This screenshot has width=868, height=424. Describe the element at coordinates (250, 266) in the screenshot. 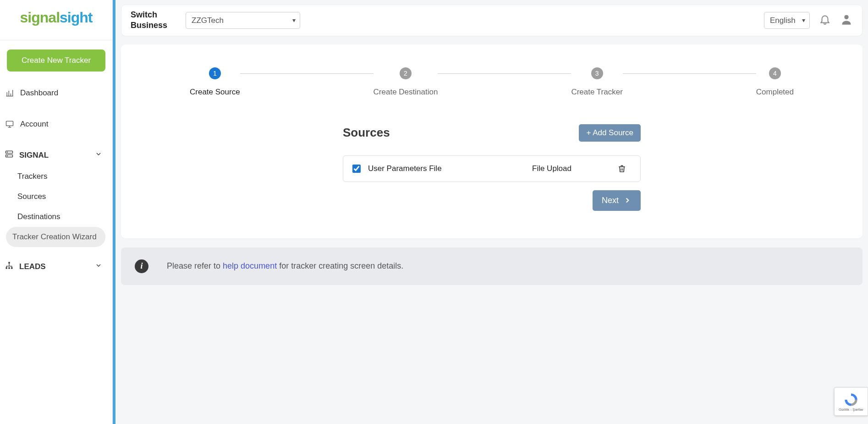

I see `help-document-link: help document` at that location.